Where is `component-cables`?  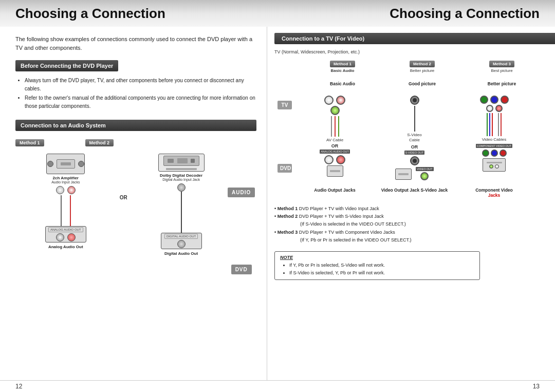
component-cables is located at coordinates (494, 124).